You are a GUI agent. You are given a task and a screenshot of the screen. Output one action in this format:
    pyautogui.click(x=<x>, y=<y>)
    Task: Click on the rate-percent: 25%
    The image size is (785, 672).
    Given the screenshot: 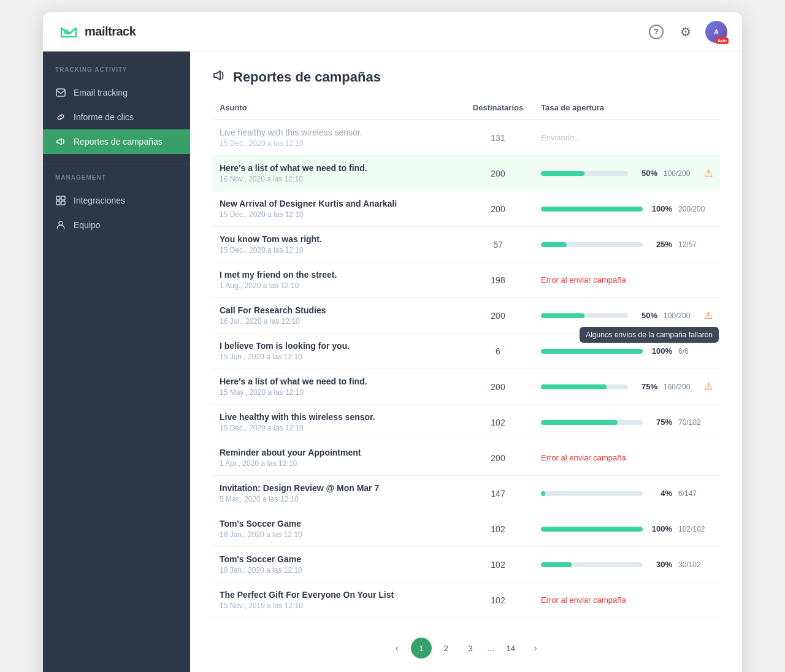 What is the action you would take?
    pyautogui.click(x=661, y=244)
    